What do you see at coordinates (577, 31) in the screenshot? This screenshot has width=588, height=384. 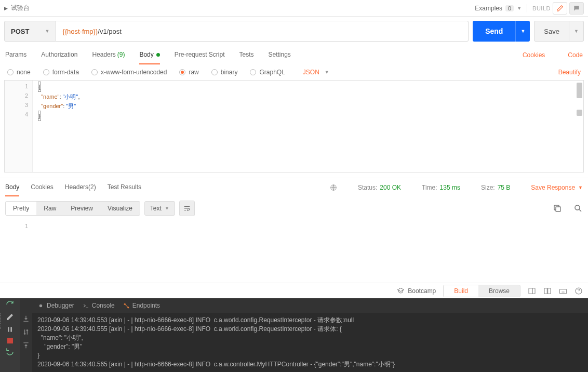 I see `save-dropdown: ▼` at bounding box center [577, 31].